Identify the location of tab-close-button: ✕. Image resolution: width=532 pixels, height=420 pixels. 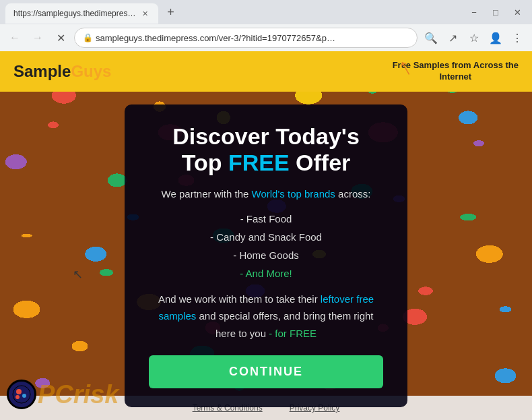
(145, 13).